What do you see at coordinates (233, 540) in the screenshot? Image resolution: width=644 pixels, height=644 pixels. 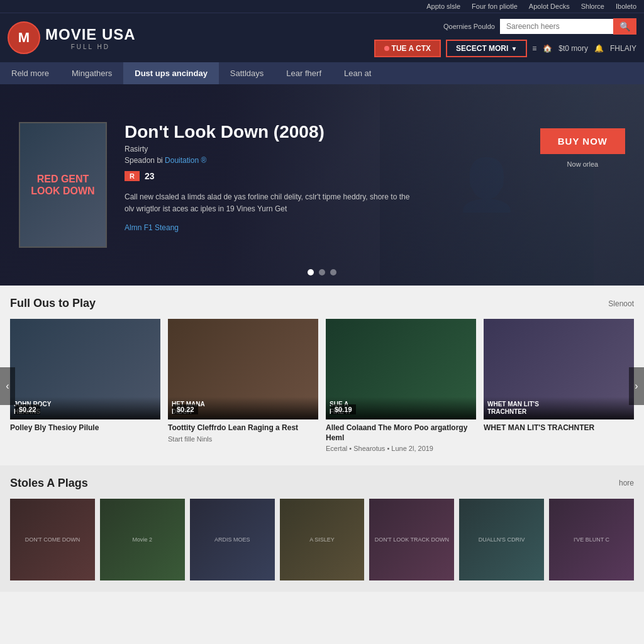 I see `poster-text-2: ARDIS MOES` at bounding box center [233, 540].